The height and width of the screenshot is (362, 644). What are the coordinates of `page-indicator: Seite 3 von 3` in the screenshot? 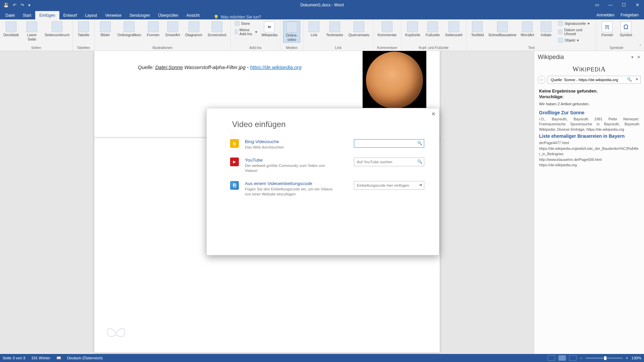 It's located at (14, 358).